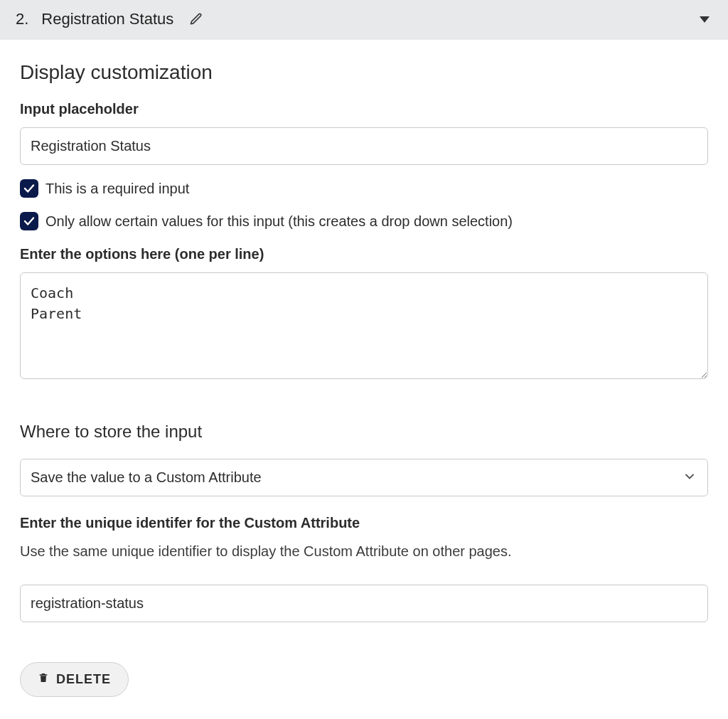 This screenshot has width=728, height=719. I want to click on display-customization-title: Display customization, so click(364, 73).